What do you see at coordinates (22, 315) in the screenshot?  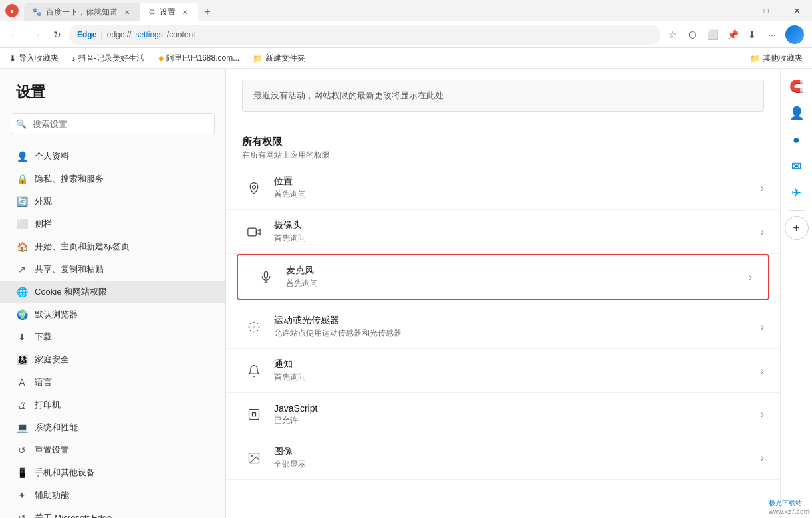 I see `default-icon: 🌍` at bounding box center [22, 315].